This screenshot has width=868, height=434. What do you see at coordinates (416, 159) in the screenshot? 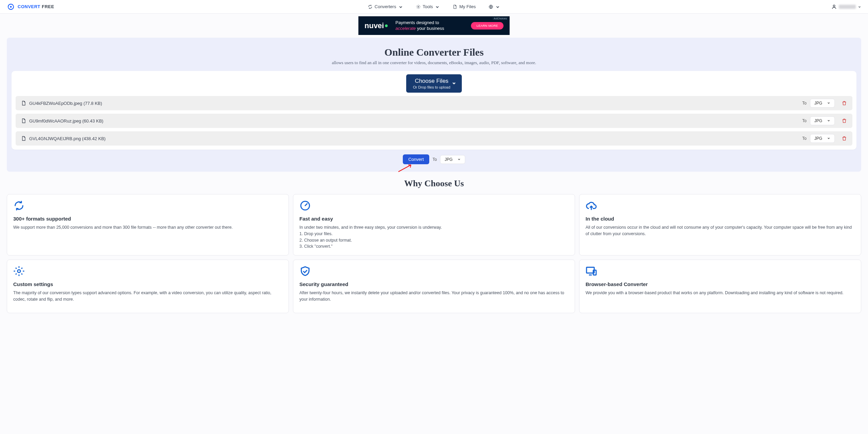
I see `convert-button: Convert` at bounding box center [416, 159].